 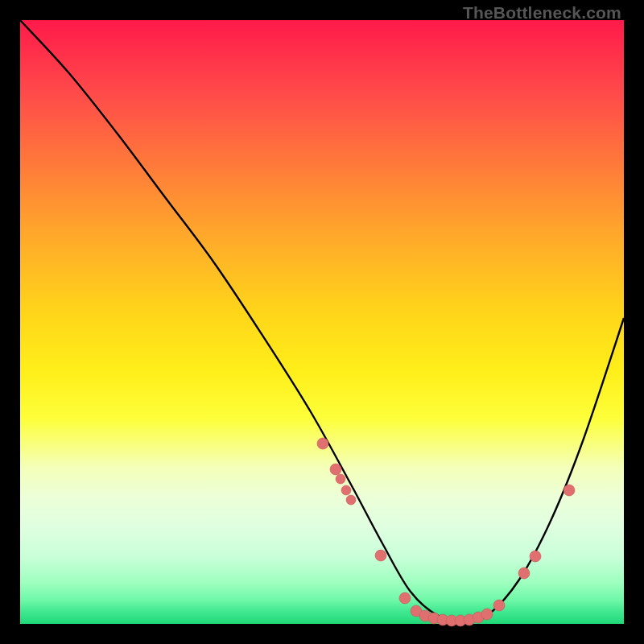 I want to click on data-markers-group, so click(x=446, y=532).